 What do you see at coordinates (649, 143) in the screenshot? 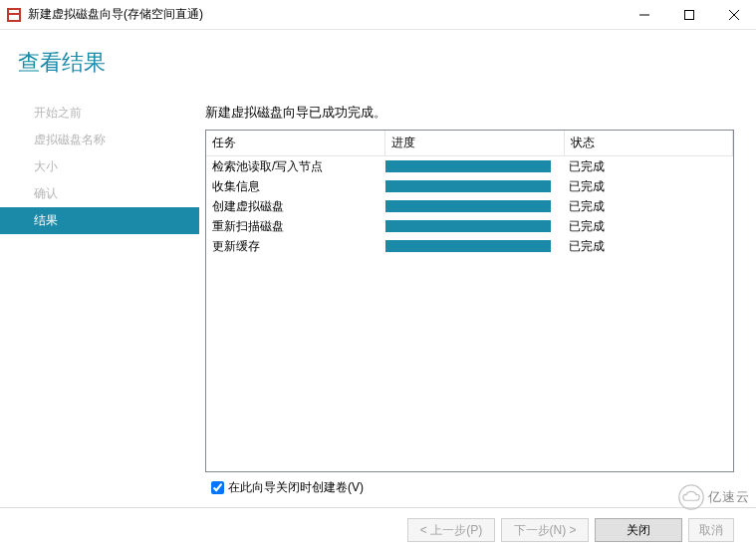
I see `col-status: 状态` at bounding box center [649, 143].